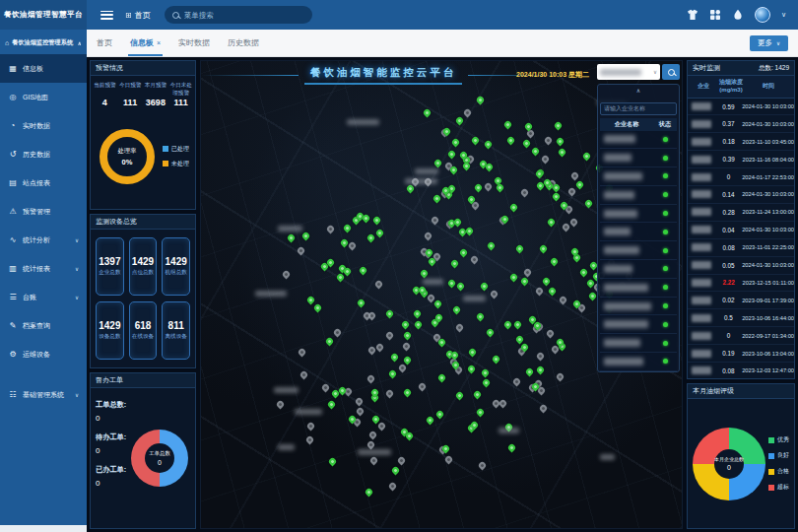 The height and width of the screenshot is (532, 798). What do you see at coordinates (741, 213) in the screenshot?
I see `realtime-row: 0.282023-11-24 13:00:00` at bounding box center [741, 213].